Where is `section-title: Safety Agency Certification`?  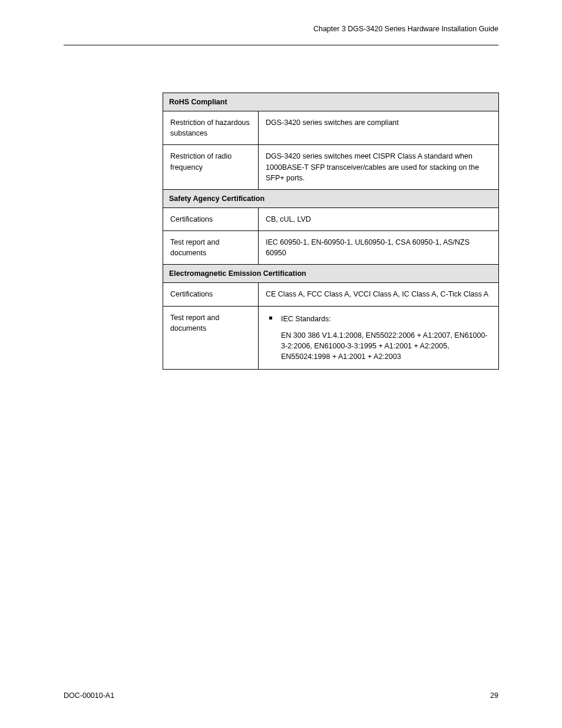 section-title: Safety Agency Certification is located at coordinates (331, 198).